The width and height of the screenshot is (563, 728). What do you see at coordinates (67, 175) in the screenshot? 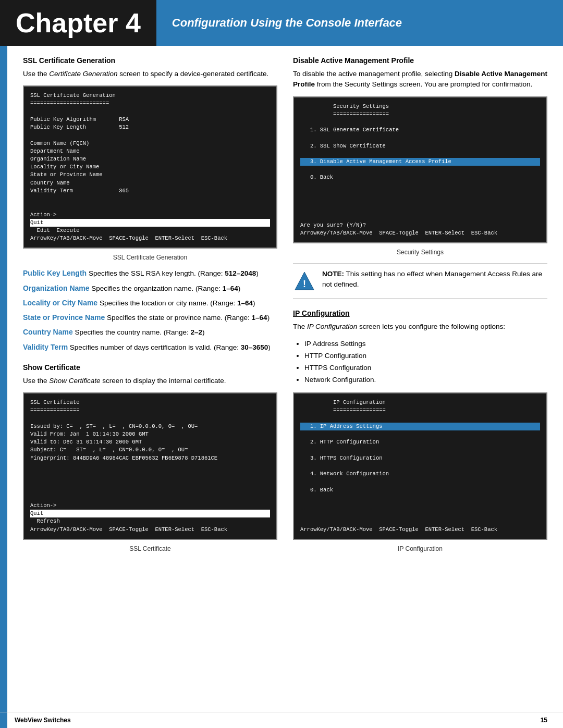
I see `console-line: State or Province Name` at bounding box center [67, 175].